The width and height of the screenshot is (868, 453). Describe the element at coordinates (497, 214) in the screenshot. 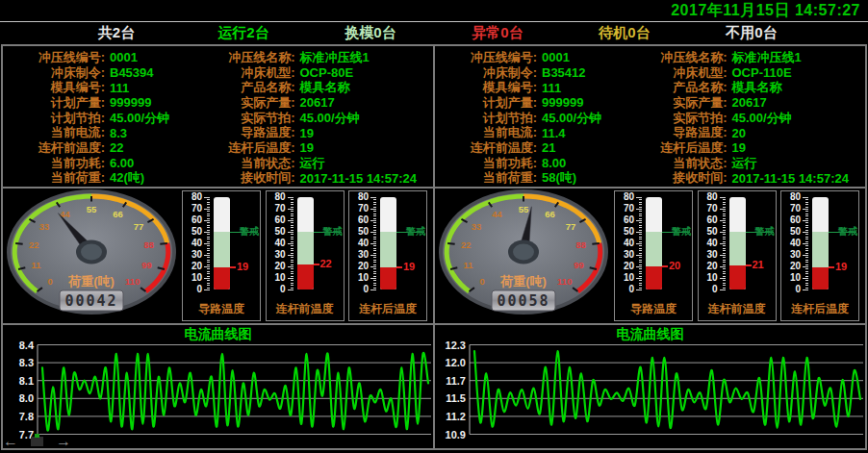

I see `svg-text: 44` at that location.